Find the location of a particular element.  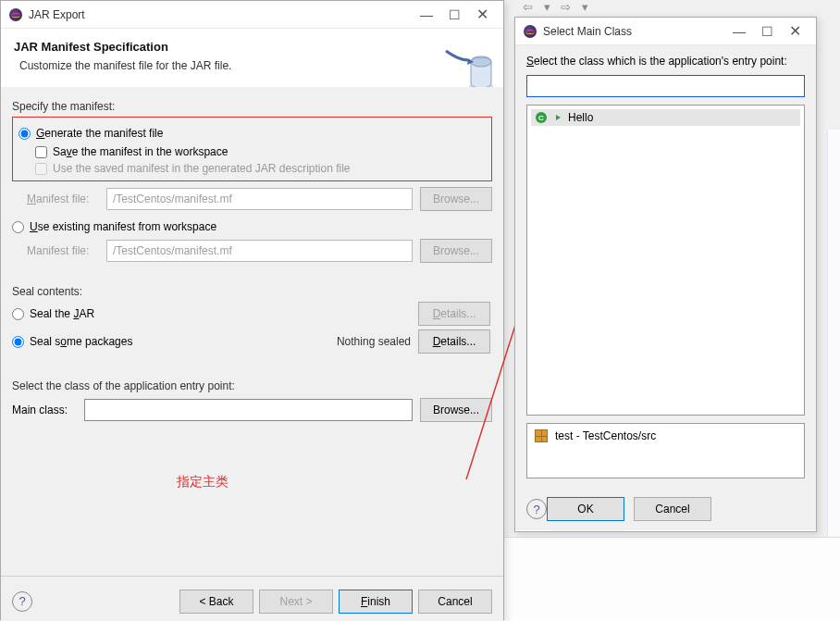

ok-button: OK is located at coordinates (586, 509).